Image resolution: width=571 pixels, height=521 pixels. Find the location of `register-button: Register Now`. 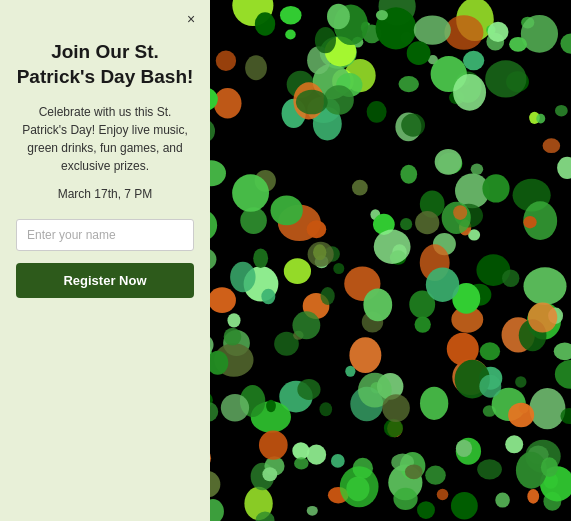

register-button: Register Now is located at coordinates (105, 280).